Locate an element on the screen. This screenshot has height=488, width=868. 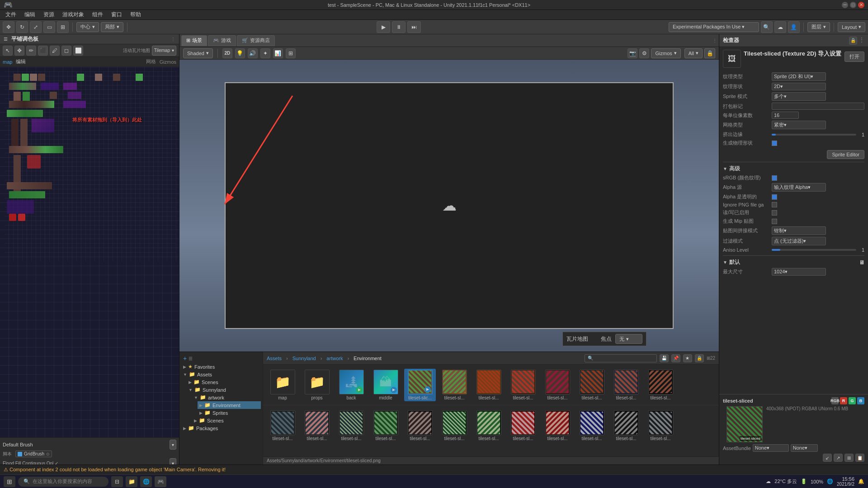
texture-shape-dropdown: 2D▾ is located at coordinates (799, 87).